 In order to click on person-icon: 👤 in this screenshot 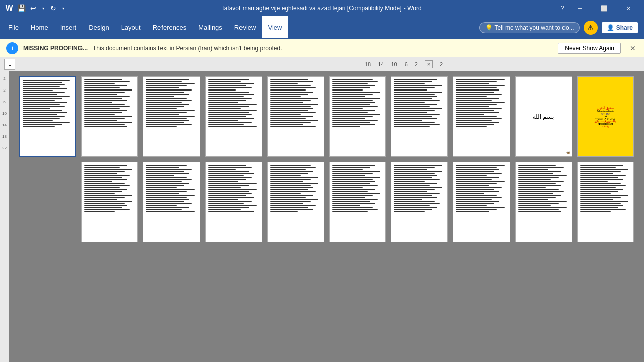, I will do `click(611, 28)`.